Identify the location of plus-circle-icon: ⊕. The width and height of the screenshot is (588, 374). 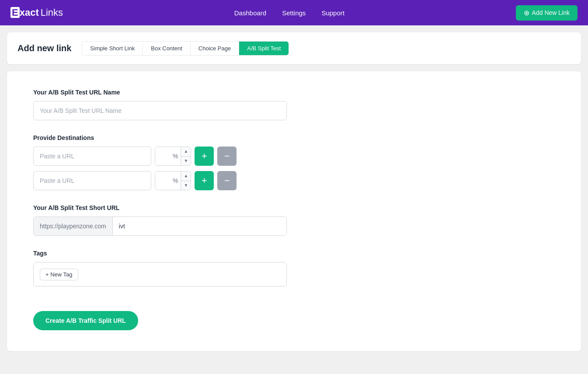
(526, 13).